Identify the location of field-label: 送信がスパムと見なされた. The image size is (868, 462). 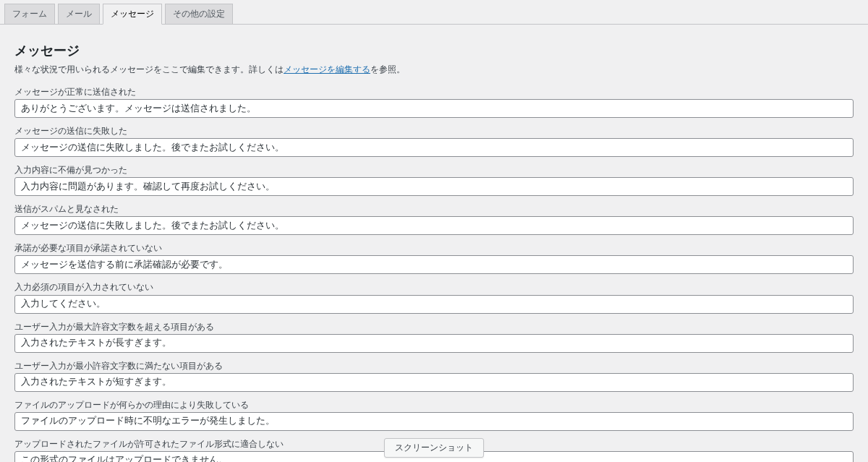
(434, 209).